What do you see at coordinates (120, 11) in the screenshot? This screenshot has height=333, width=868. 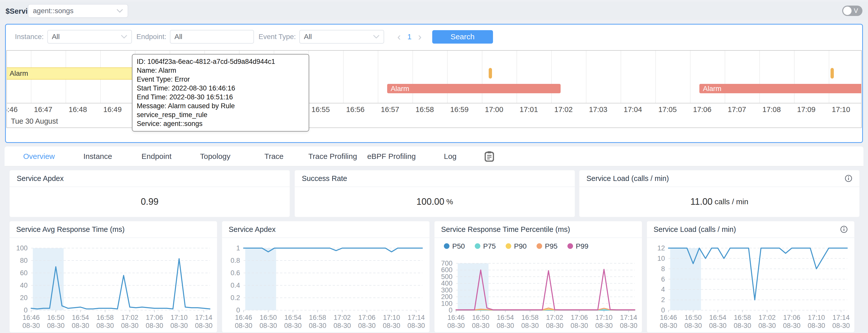 I see `chevron-down-icon` at bounding box center [120, 11].